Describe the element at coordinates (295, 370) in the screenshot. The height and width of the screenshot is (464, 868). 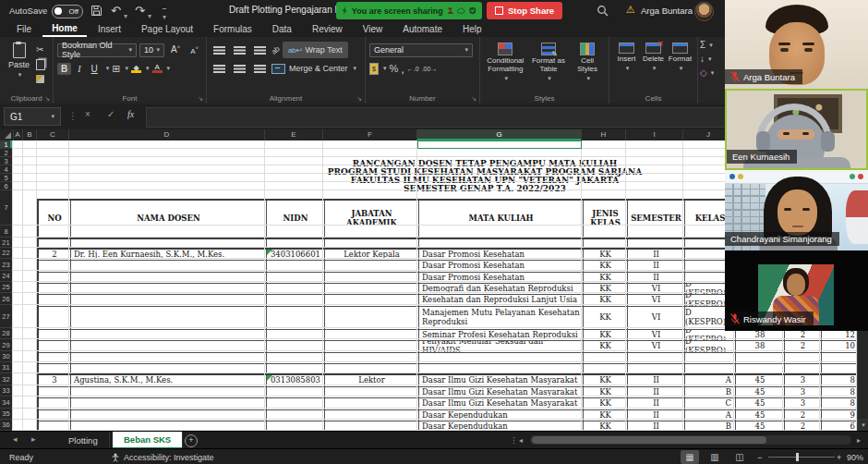
I see `cell-E31` at that location.